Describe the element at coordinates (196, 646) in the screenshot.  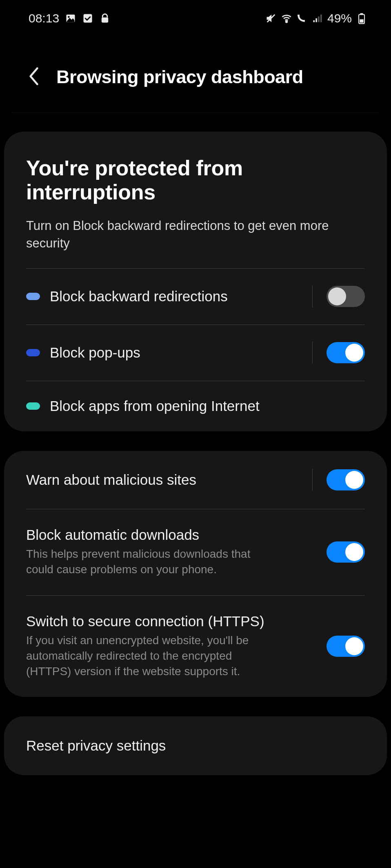
I see `switch-https-row: Switch to secure connection (HTTPS) If y…` at that location.